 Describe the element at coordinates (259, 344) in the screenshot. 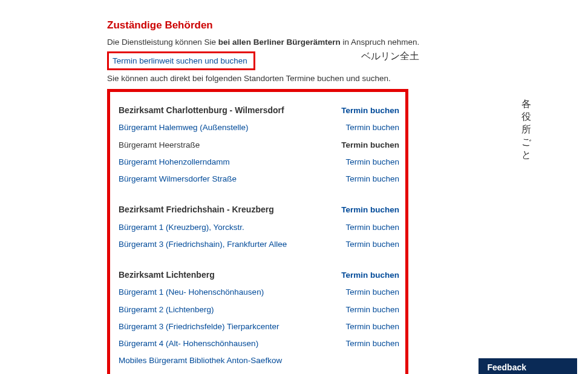

I see `office-row: Bürgeramt 4 (Alt- Hohenschönhausen)Termi…` at that location.